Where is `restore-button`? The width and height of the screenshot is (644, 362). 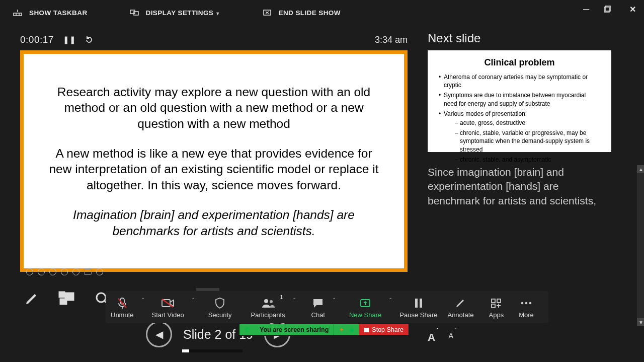 restore-button is located at coordinates (609, 9).